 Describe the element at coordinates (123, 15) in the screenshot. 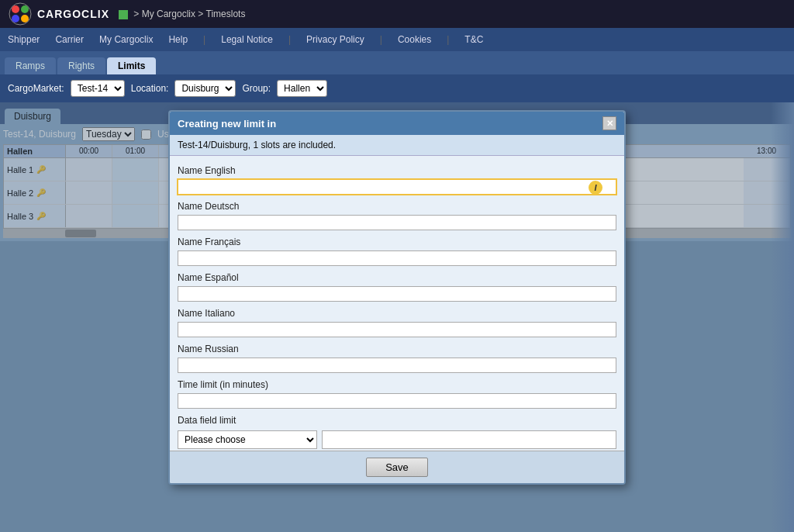

I see `green-square-icon` at that location.